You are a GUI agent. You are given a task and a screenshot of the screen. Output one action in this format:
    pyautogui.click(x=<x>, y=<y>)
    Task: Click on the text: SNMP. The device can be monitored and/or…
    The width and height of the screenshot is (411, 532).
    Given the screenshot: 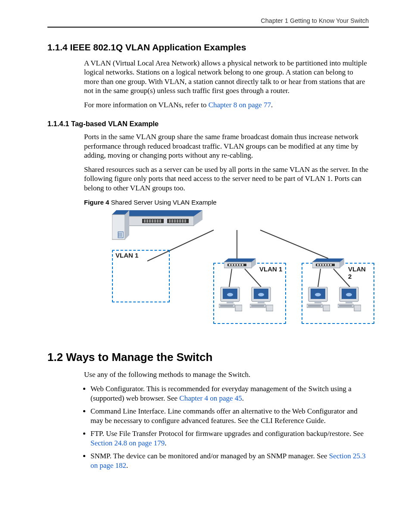 What is the action you would take?
    pyautogui.click(x=210, y=456)
    